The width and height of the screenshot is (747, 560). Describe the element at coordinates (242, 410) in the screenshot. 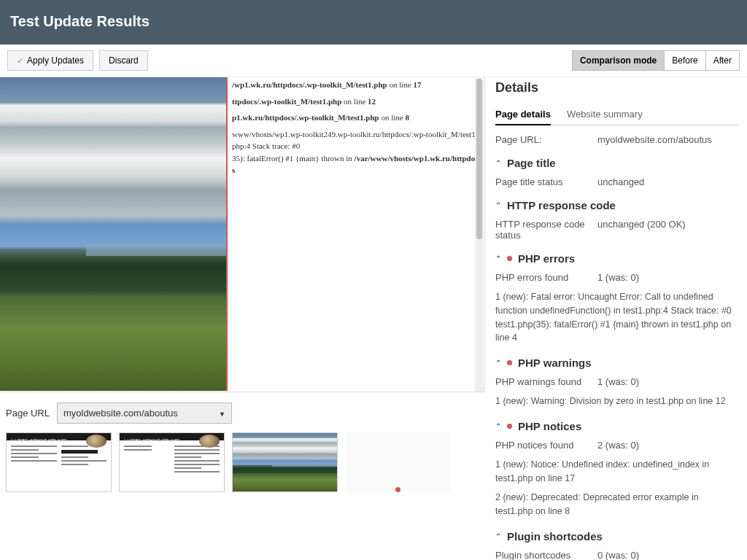

I see `page-url-row: Page URL myoldwebsite.com/aboutus` at that location.